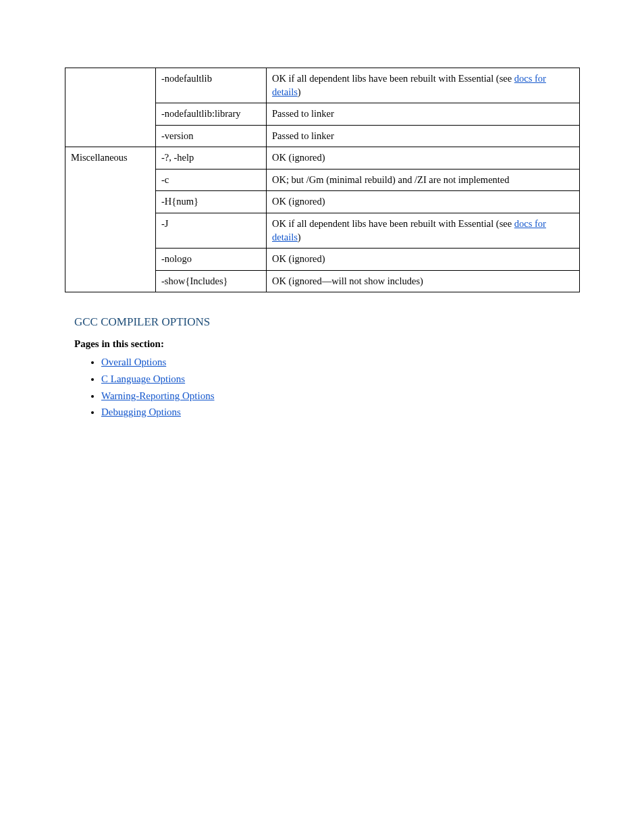 The image size is (644, 834). What do you see at coordinates (211, 259) in the screenshot?
I see `option-name-cell: -nologo` at bounding box center [211, 259].